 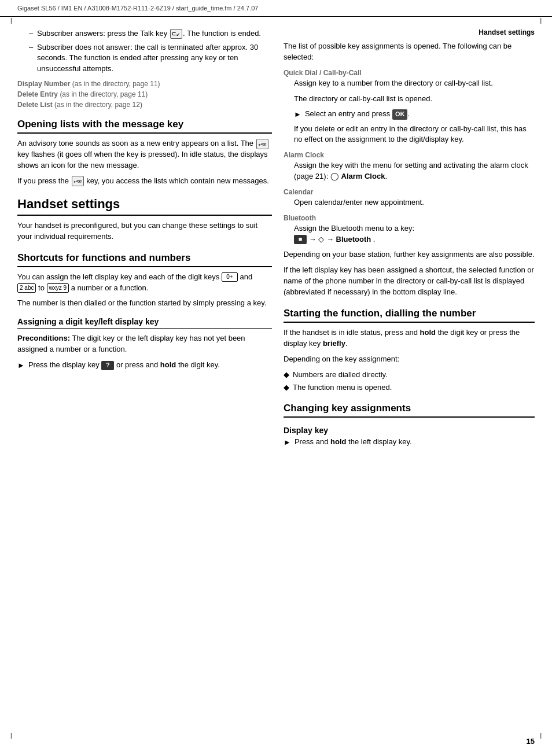 What do you see at coordinates (409, 338) in the screenshot?
I see `starting-body1: If the handset is in idle status, press …` at bounding box center [409, 338].